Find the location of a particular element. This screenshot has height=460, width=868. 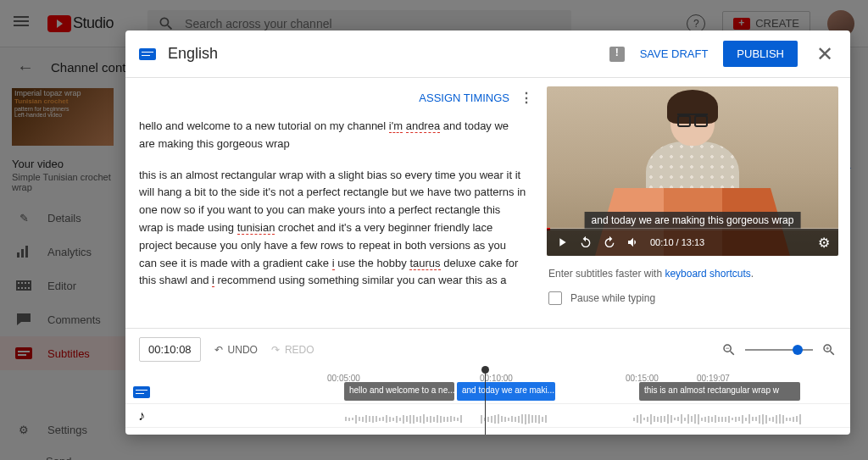

dialog-header: English SAVE DRAFT PUBLISH ✕ is located at coordinates (488, 54).